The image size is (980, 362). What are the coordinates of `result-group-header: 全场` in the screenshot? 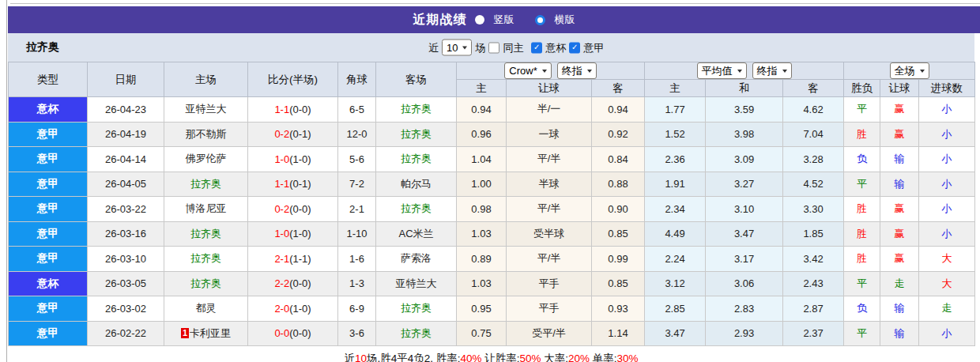 It's located at (910, 71).